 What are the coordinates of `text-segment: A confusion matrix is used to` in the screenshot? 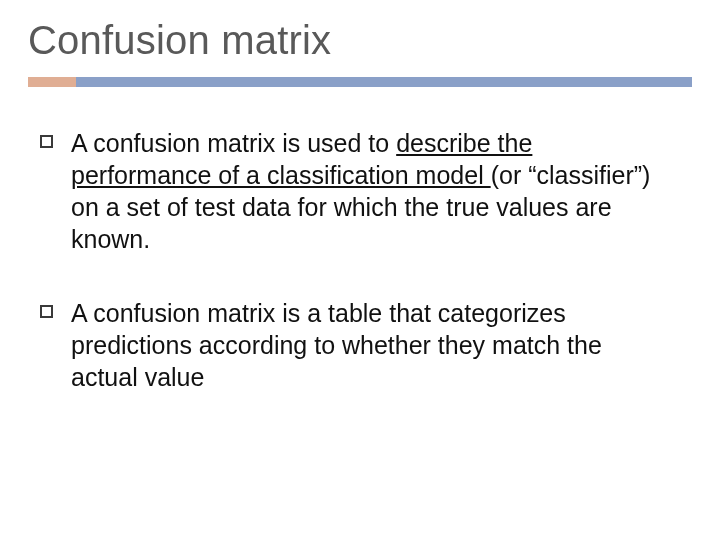 It's located at (234, 143).